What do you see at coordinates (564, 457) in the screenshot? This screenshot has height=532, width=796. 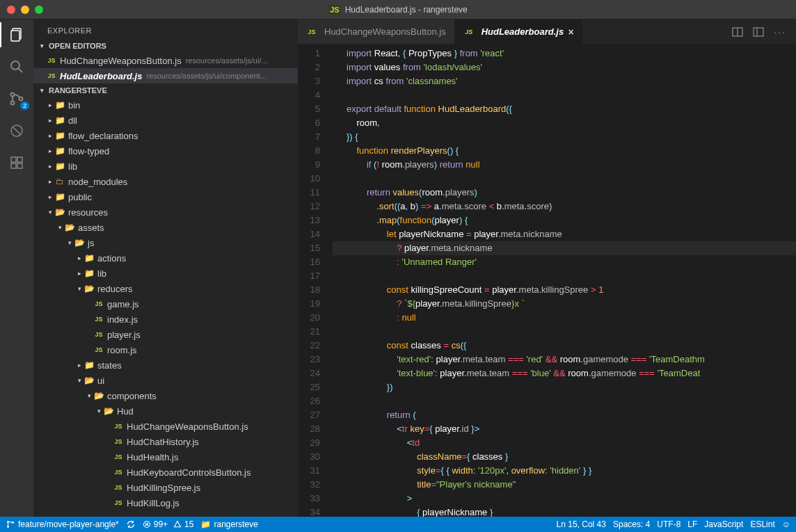 I see `code-line: className={ classes }` at bounding box center [564, 457].